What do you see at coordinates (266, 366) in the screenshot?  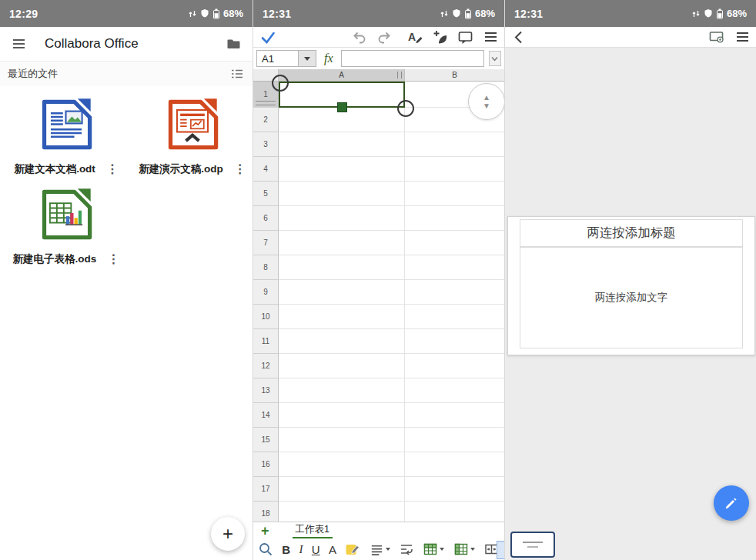 I see `row-header: 12` at bounding box center [266, 366].